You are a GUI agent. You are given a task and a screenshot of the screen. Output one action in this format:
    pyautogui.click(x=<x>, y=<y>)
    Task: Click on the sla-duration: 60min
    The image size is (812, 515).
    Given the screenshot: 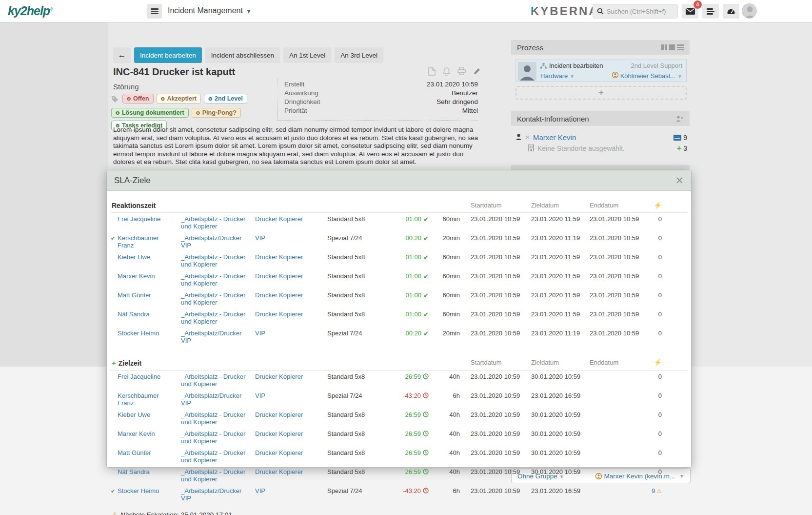 What is the action you would take?
    pyautogui.click(x=445, y=219)
    